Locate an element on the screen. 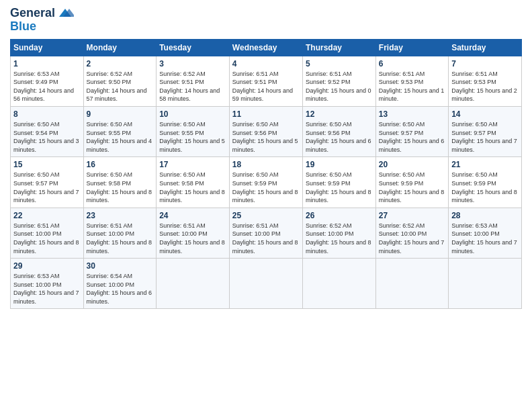 The height and width of the screenshot is (411, 532). day-number: 8 is located at coordinates (47, 114).